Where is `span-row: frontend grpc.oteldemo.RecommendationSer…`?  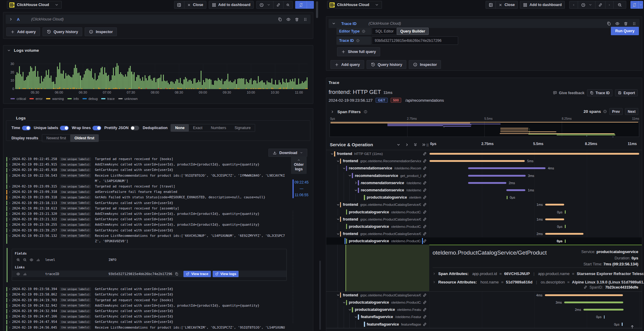 span-row: frontend grpc.oteldemo.RecommendationSer… is located at coordinates (484, 161).